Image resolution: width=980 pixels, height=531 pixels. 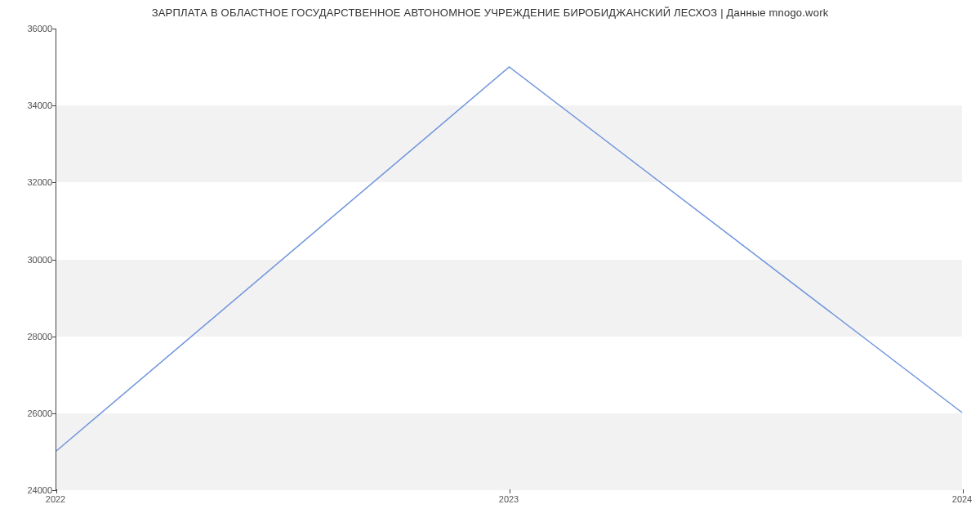 What do you see at coordinates (28, 105) in the screenshot?
I see `y-tick-label: 34000` at bounding box center [28, 105].